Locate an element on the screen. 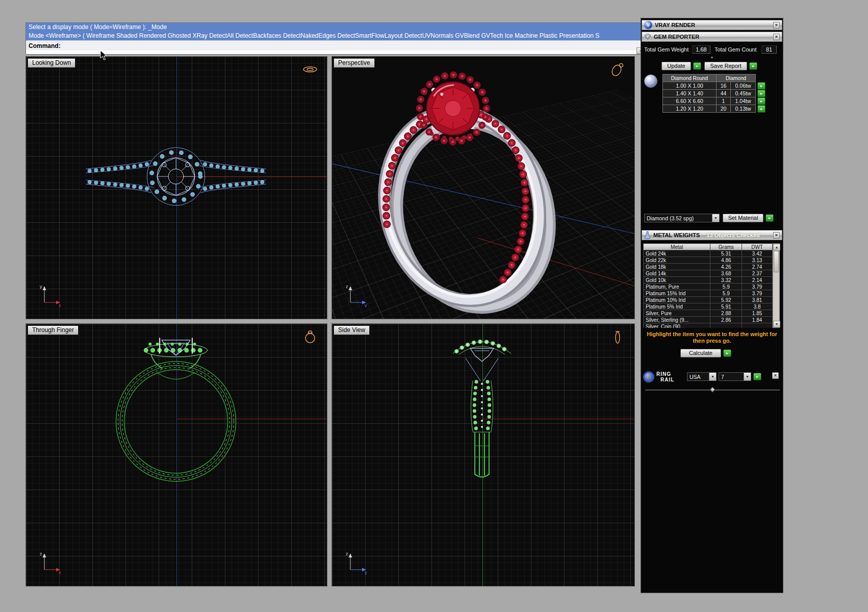 The width and height of the screenshot is (868, 612). viewport-title-side-view: Side View is located at coordinates (352, 330).